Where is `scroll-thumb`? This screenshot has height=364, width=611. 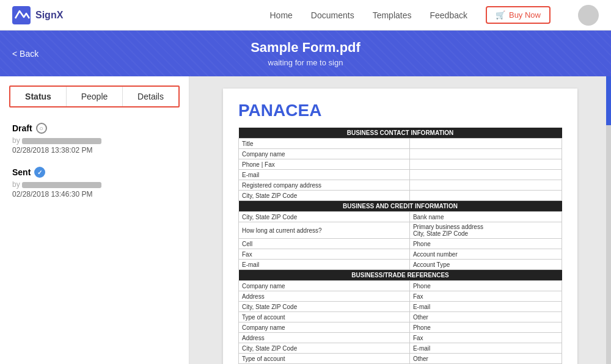 scroll-thumb is located at coordinates (609, 101).